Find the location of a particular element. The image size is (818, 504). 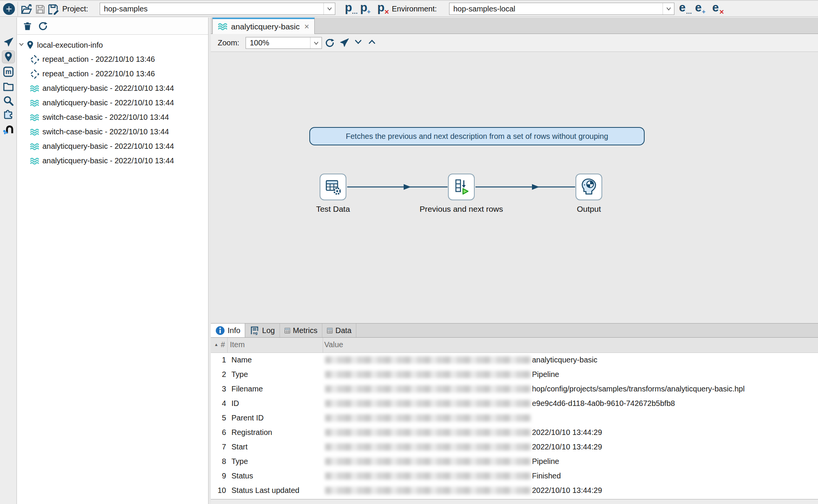

delete-execution-button is located at coordinates (27, 26).